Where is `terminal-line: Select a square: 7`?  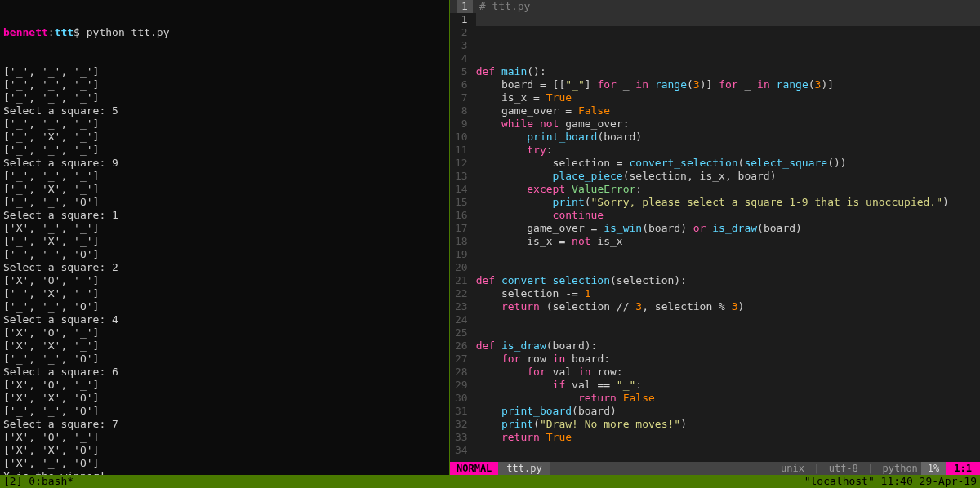
terminal-line: Select a square: 7 is located at coordinates (225, 424).